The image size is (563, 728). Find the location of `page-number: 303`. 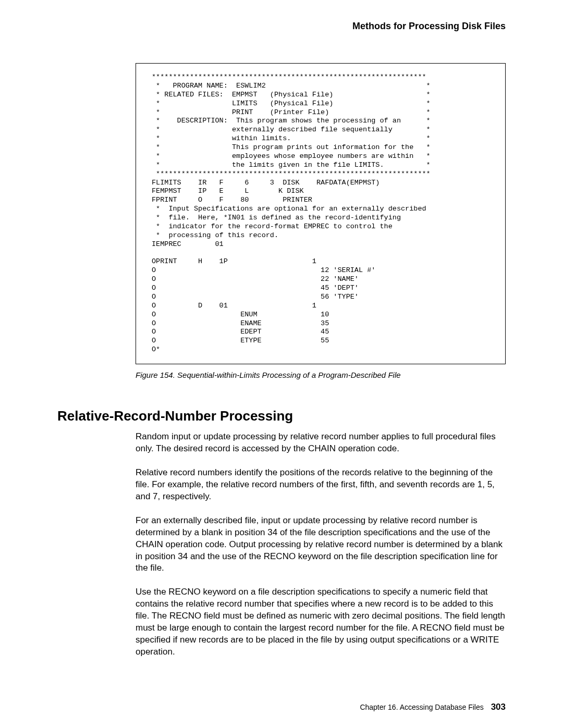

page-number: 303 is located at coordinates (498, 707).